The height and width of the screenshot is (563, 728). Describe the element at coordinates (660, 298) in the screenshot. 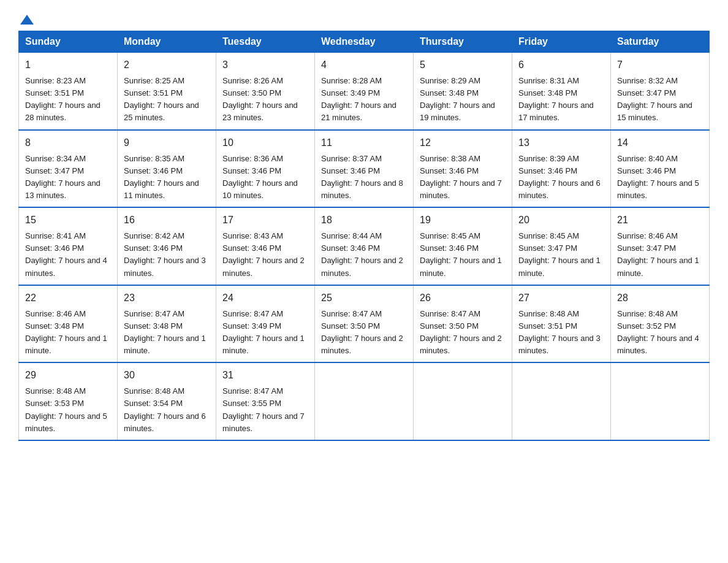

I see `day-number: 28` at that location.